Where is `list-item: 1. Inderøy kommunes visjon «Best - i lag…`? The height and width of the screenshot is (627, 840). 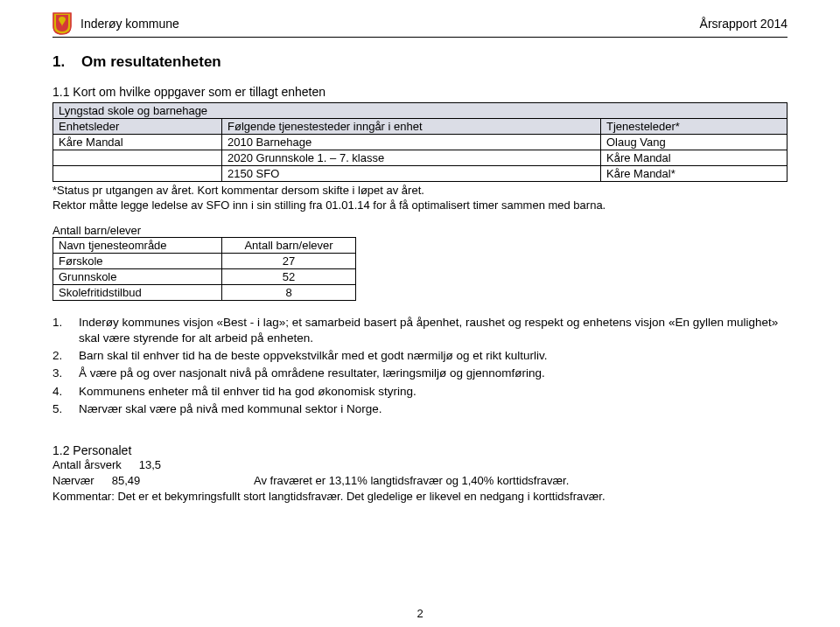
list-item: 1. Inderøy kommunes visjon «Best - i lag… is located at coordinates (420, 331).